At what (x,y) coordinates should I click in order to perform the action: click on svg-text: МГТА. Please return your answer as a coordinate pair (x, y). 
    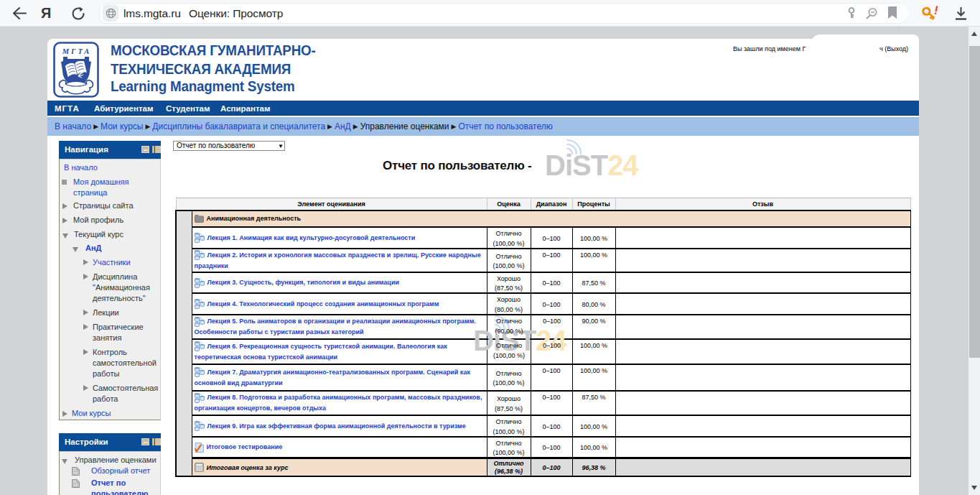
    Looking at the image, I should click on (76, 52).